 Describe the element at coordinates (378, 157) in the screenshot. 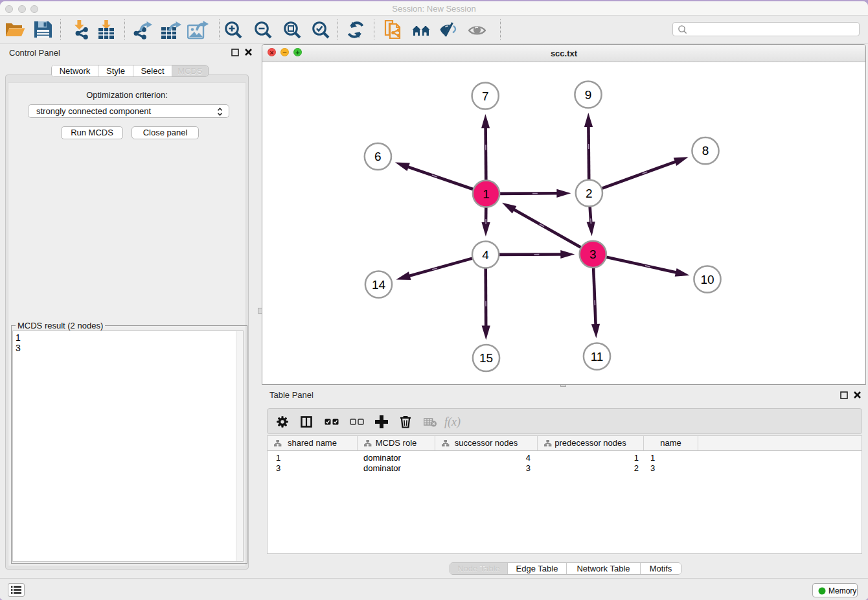

I see `svg-text: 6` at that location.